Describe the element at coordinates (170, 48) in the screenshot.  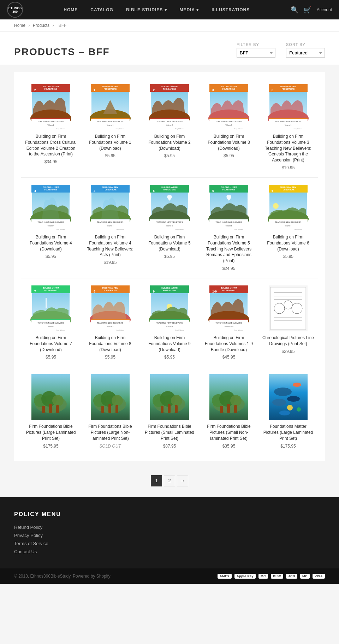
I see `page-header: PRODUCTS – BFF FILTER BY BFF SORT BY Fea…` at that location.